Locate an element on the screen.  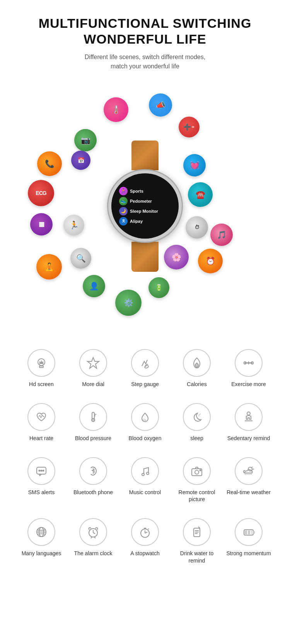
menu-dot-alipay: 支 is located at coordinates (123, 221).